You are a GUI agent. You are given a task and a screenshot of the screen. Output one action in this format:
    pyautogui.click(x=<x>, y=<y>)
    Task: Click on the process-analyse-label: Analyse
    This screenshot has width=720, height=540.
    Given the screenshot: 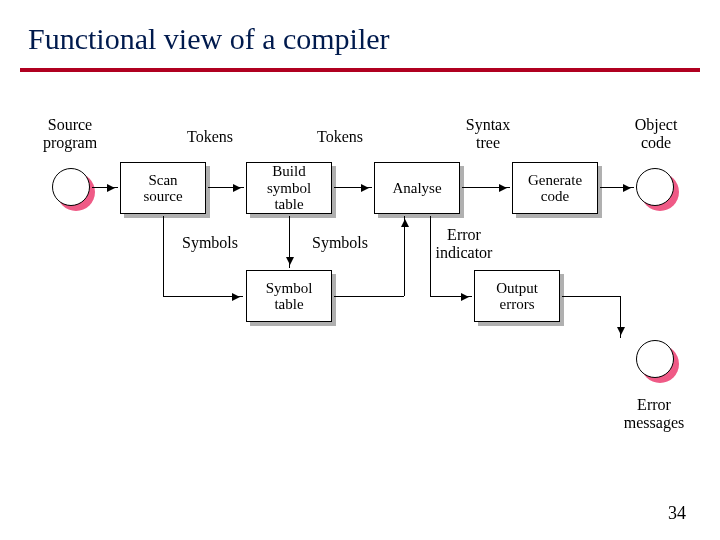 What is the action you would take?
    pyautogui.click(x=417, y=188)
    